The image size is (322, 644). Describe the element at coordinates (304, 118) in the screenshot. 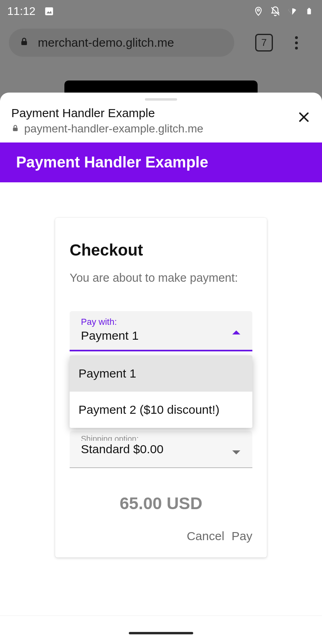

I see `close-button` at that location.